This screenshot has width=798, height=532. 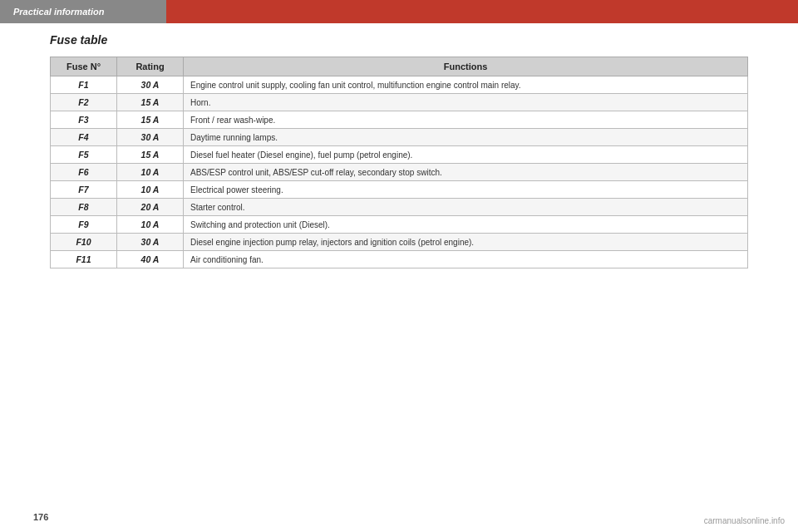 I want to click on fuse-number: F1, so click(x=84, y=85).